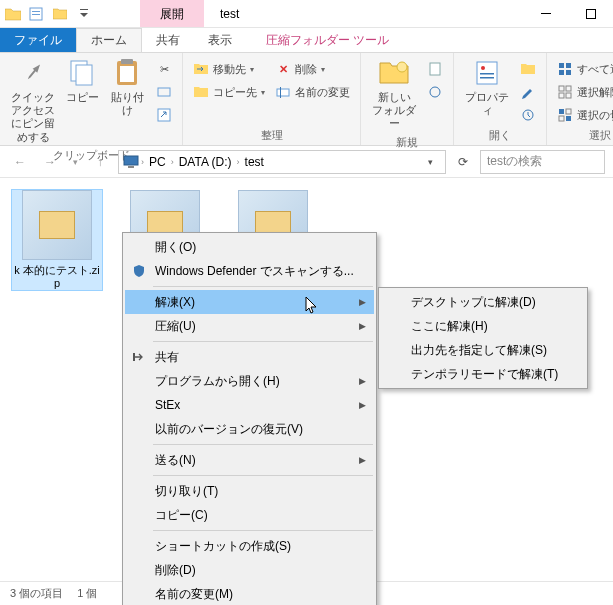 This screenshot has width=613, height=605. What do you see at coordinates (435, 92) in the screenshot?
I see `easy-access-icon` at bounding box center [435, 92].